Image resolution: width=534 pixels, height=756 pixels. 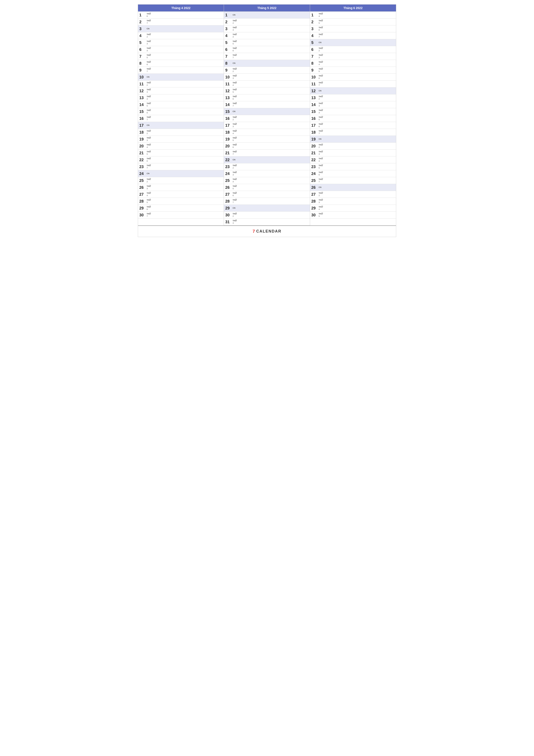 I want to click on day-number: 3, so click(x=228, y=29).